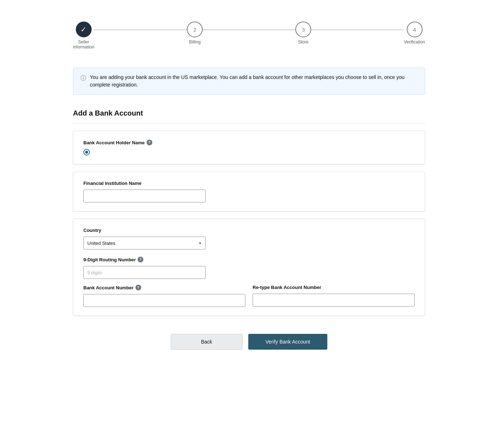 This screenshot has width=498, height=448. I want to click on institution-input, so click(144, 196).